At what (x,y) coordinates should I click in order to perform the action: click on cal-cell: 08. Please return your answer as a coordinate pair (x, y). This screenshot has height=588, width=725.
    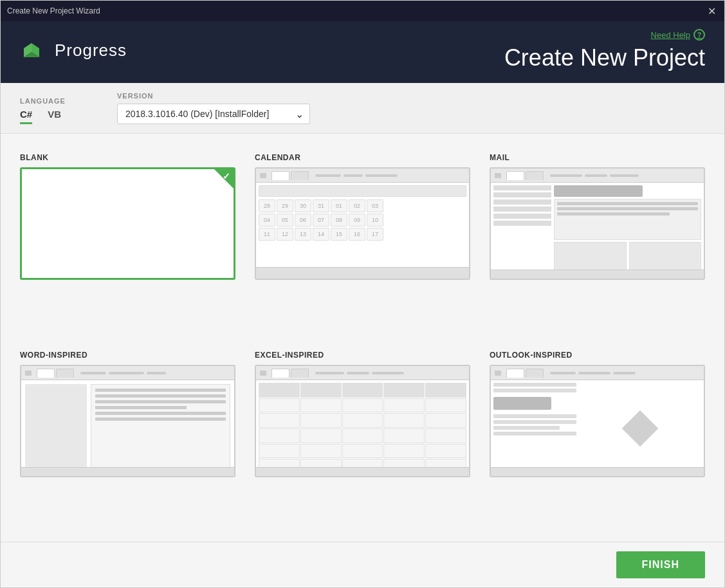
    Looking at the image, I should click on (339, 220).